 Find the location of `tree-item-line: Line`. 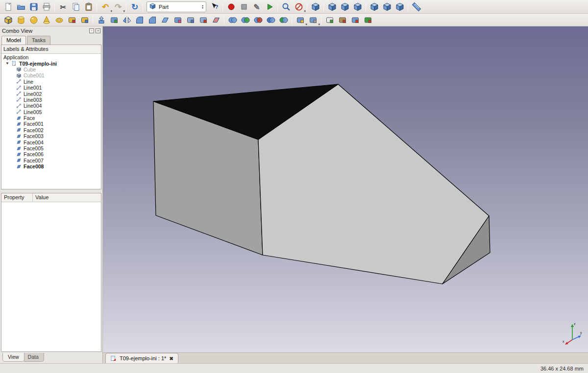

tree-item-line: Line is located at coordinates (51, 82).